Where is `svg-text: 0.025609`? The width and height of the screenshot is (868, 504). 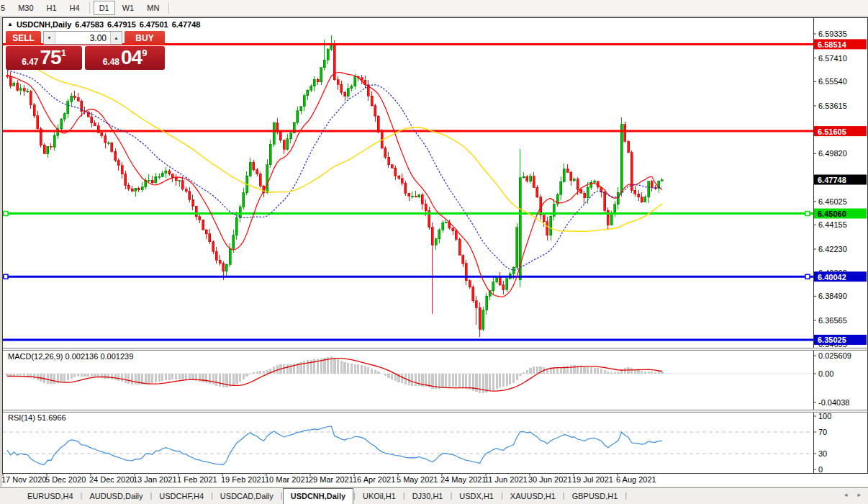
svg-text: 0.025609 is located at coordinates (835, 356).